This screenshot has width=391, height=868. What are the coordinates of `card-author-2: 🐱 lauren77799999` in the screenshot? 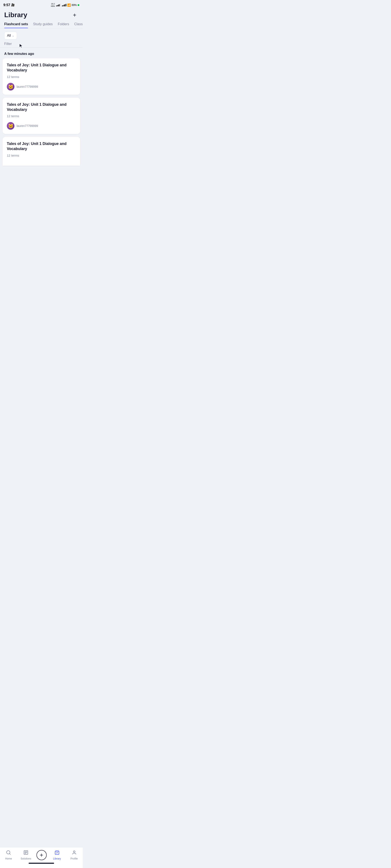 It's located at (41, 126).